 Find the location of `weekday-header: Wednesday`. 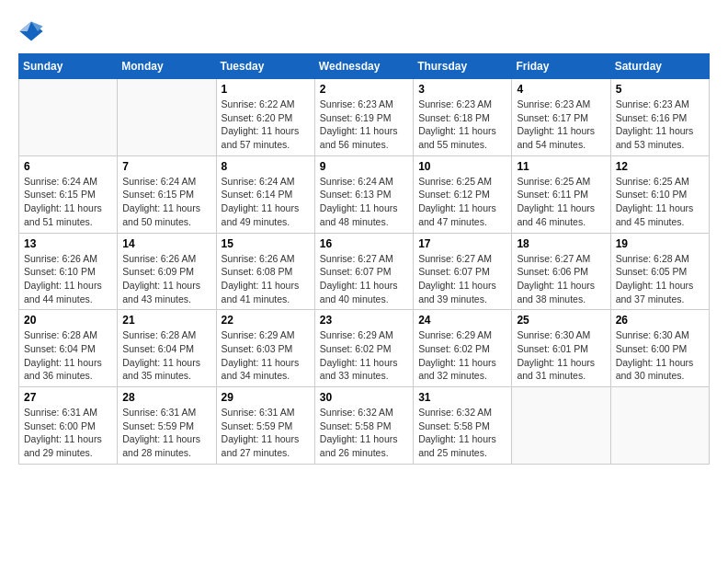

weekday-header: Wednesday is located at coordinates (364, 66).